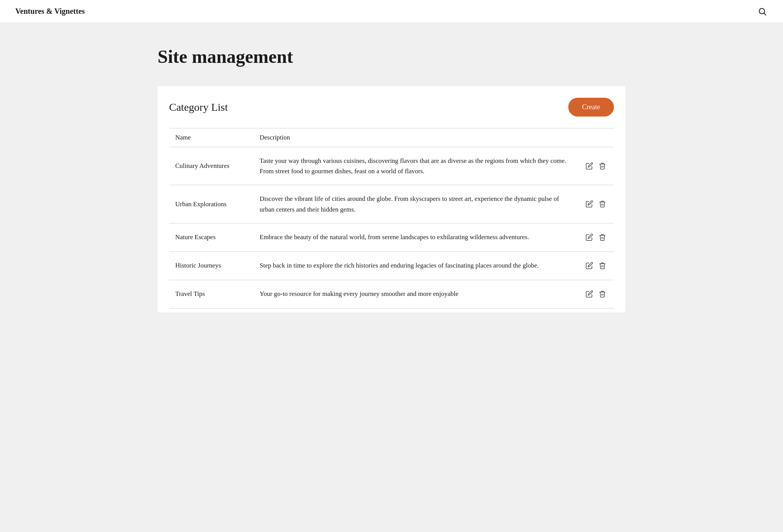  What do you see at coordinates (762, 11) in the screenshot?
I see `search-icon` at bounding box center [762, 11].